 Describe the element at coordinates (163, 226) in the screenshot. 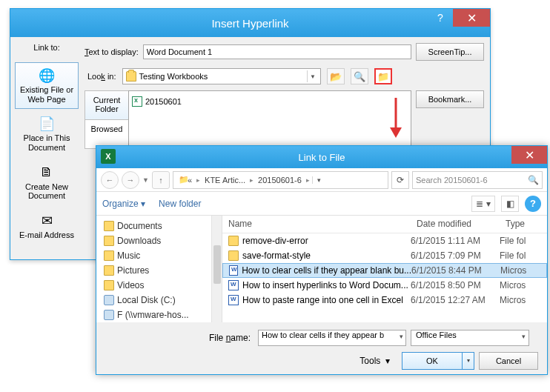

I see `tree-item: Documents` at that location.